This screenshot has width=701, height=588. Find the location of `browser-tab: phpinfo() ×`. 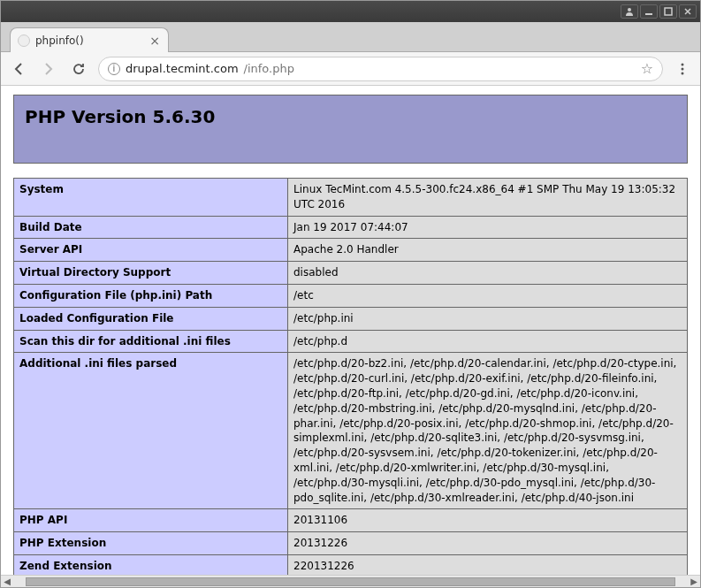

browser-tab: phpinfo() × is located at coordinates (89, 40).